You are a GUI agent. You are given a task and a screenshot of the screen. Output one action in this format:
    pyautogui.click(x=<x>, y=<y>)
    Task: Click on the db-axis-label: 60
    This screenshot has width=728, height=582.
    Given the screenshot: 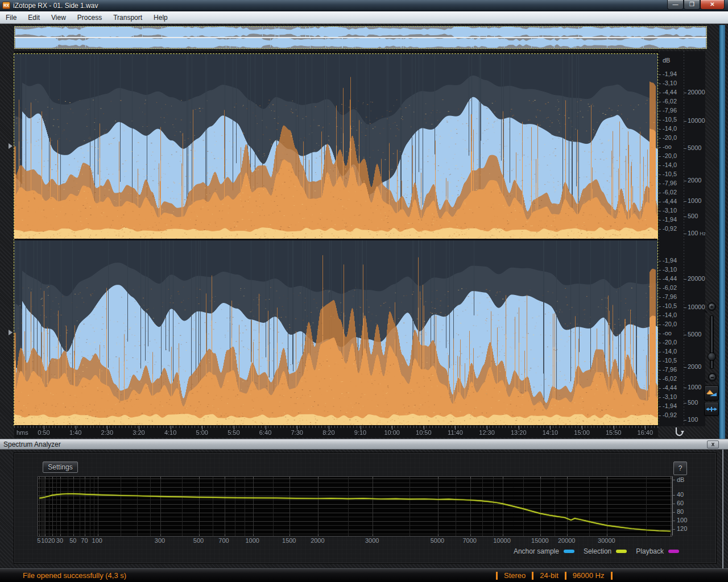 What is the action you would take?
    pyautogui.click(x=680, y=503)
    